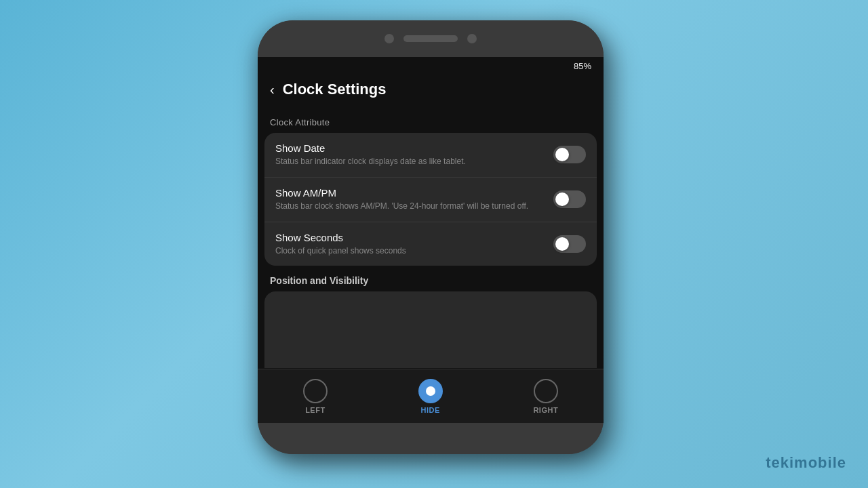 This screenshot has width=868, height=488. What do you see at coordinates (411, 199) in the screenshot?
I see `show-ampm-text: Show AM/PM Status bar clock shows AM/PM.…` at bounding box center [411, 199].